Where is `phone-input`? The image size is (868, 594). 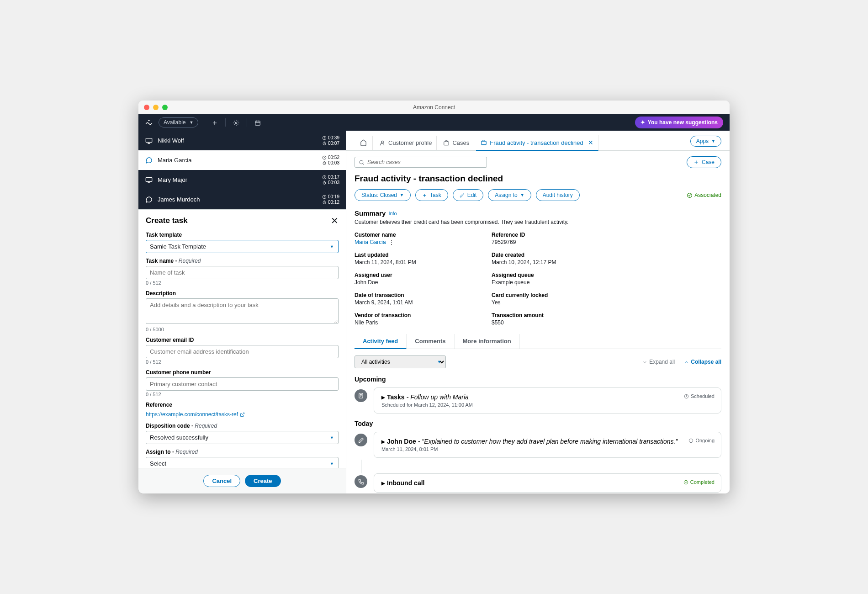
phone-input is located at coordinates (242, 384).